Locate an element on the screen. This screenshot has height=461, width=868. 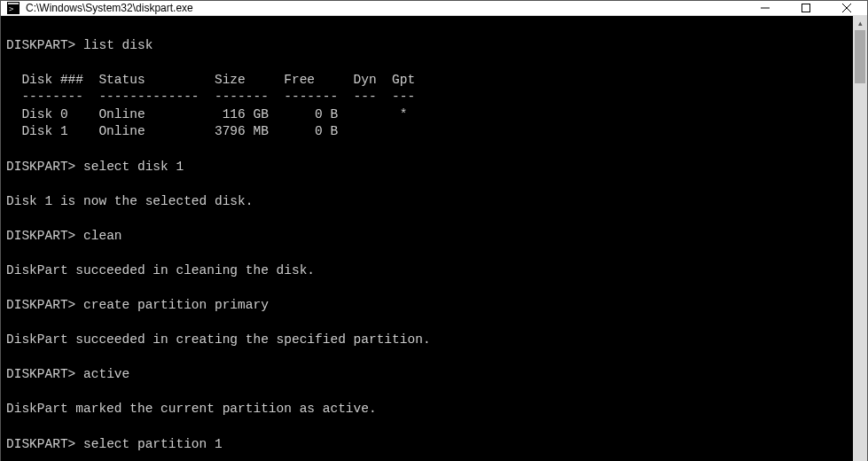
window-title: C:\Windows\System32\diskpart.exe is located at coordinates (385, 8).